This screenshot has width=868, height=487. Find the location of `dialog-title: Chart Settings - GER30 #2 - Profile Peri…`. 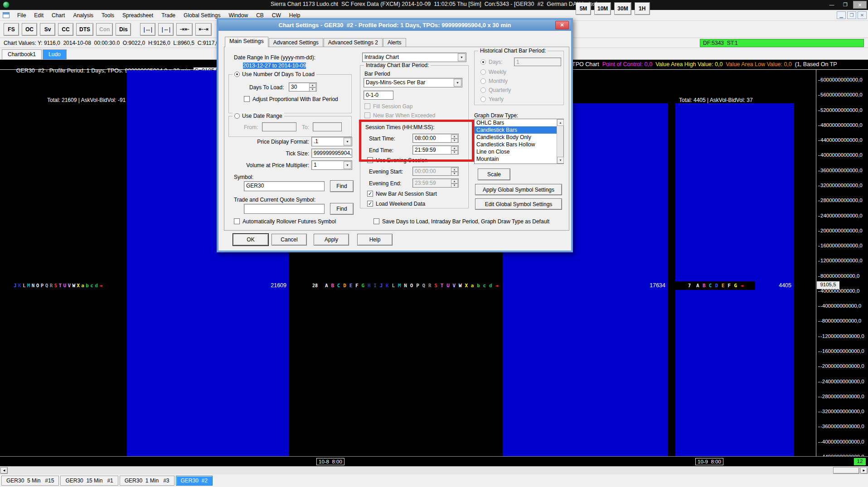

dialog-title: Chart Settings - GER30 #2 - Profile Peri… is located at coordinates (395, 25).